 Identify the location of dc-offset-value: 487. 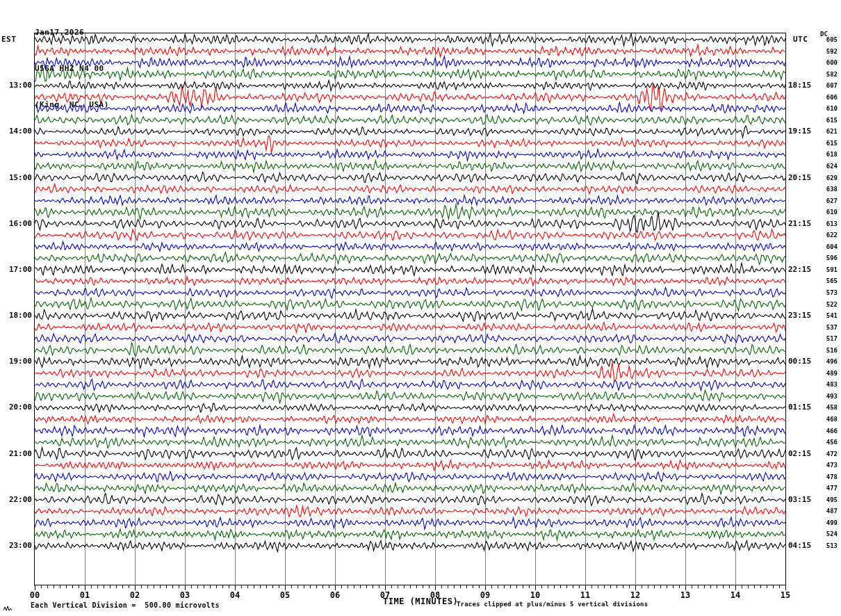
(828, 511).